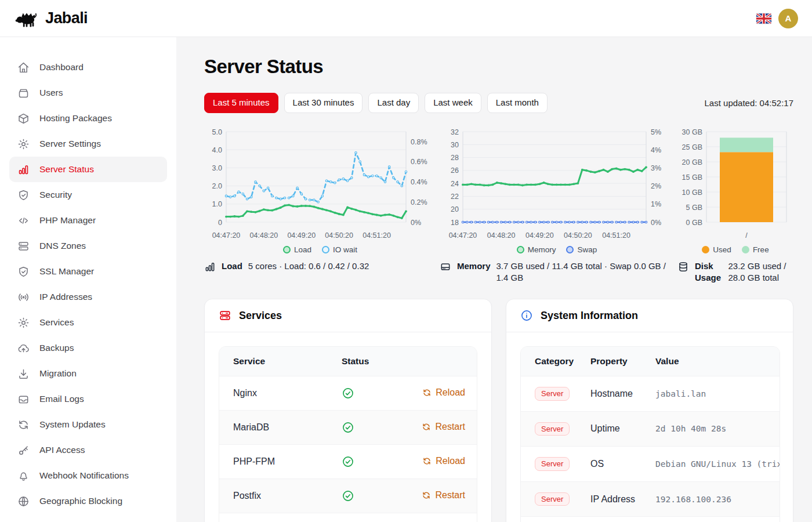 Image resolution: width=812 pixels, height=522 pixels. Describe the element at coordinates (281, 517) in the screenshot. I see `service-name: Dovecot` at that location.